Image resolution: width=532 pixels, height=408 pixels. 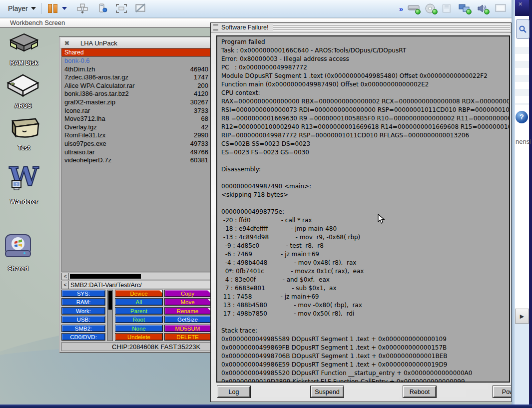 I want to click on console-line: 13 : 488b4580 - mov -0x80( rbp), rax, so click(x=365, y=306).